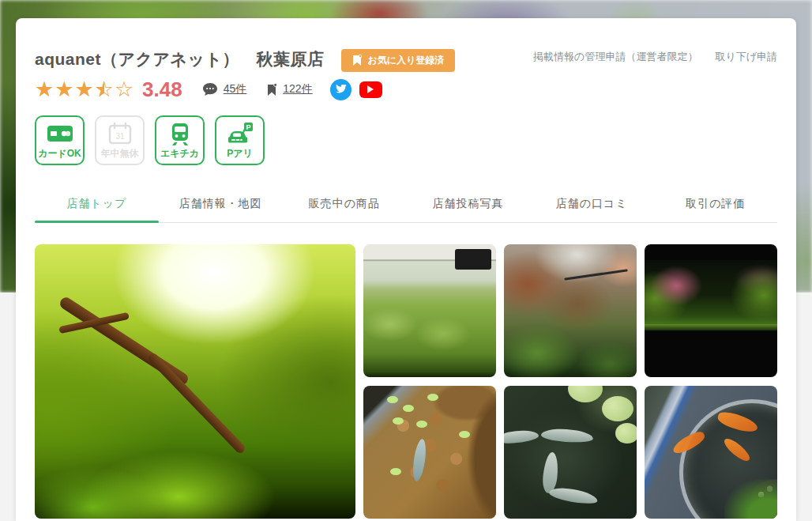 This screenshot has height=521, width=812. What do you see at coordinates (406, 60) in the screenshot?
I see `favorite-button-label: お気に入り登録済` at bounding box center [406, 60].